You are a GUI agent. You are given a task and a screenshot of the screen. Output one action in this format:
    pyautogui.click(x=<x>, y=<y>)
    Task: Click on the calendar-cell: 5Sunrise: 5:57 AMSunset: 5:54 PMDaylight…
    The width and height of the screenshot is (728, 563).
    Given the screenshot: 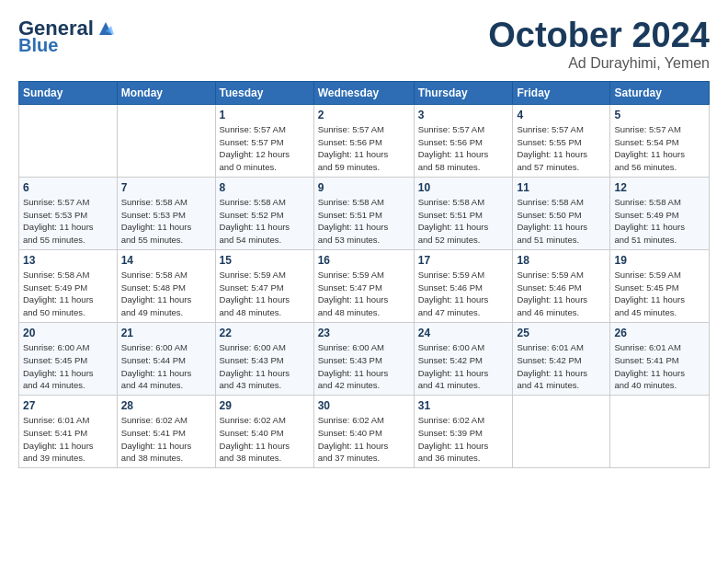 What is the action you would take?
    pyautogui.click(x=660, y=140)
    